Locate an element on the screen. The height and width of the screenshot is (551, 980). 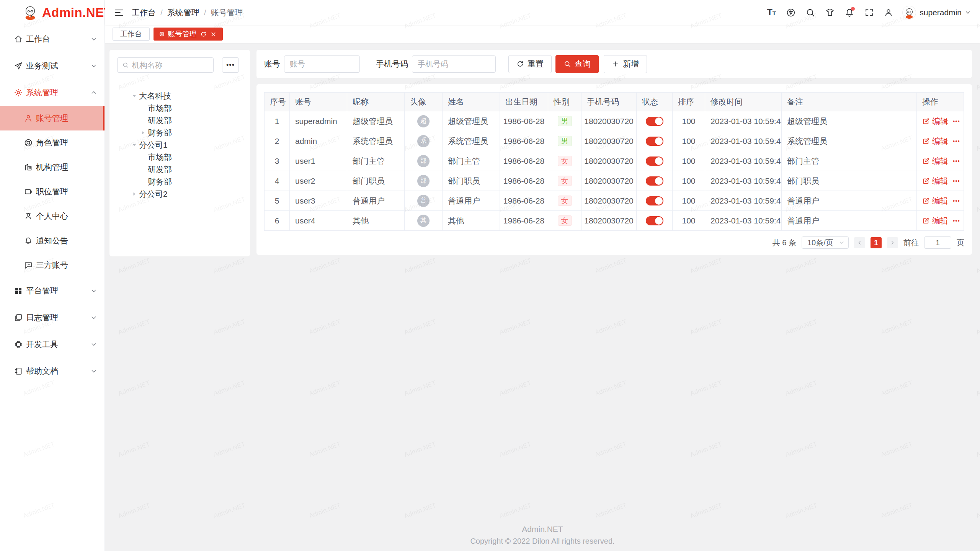
sidebar-menu-item: 平台管理 is located at coordinates (52, 291).